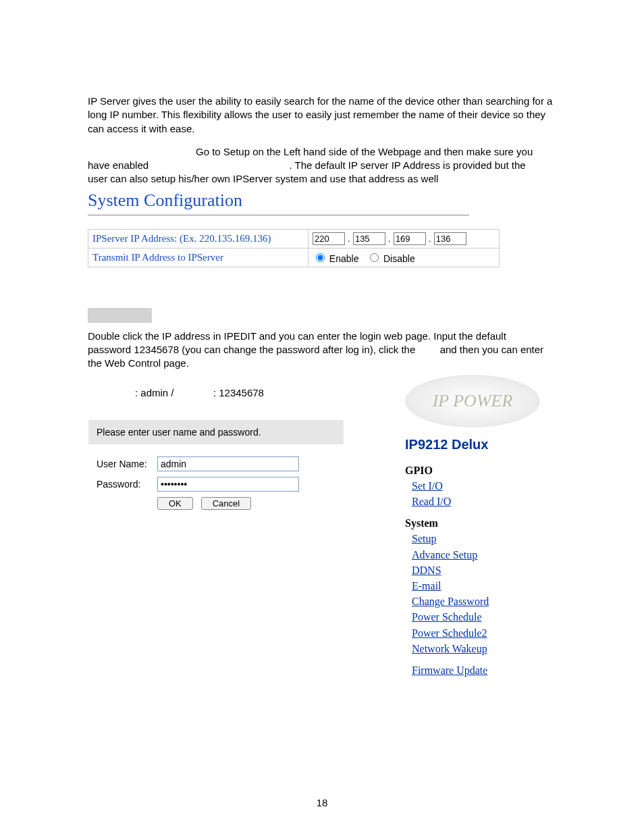  I want to click on nav-heading-system: System, so click(486, 523).